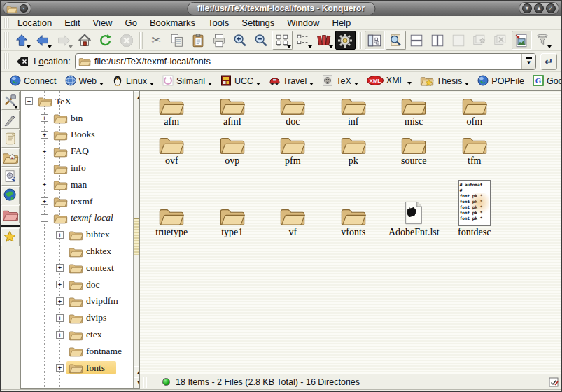 The width and height of the screenshot is (562, 392). What do you see at coordinates (77, 151) in the screenshot?
I see `tree-item-FAQ: +FAQ` at bounding box center [77, 151].